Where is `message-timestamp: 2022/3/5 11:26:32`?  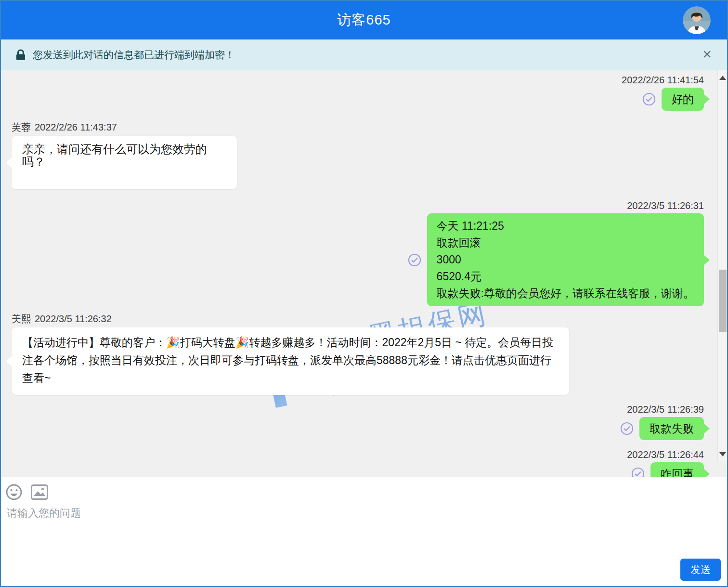
message-timestamp: 2022/3/5 11:26:32 is located at coordinates (73, 319).